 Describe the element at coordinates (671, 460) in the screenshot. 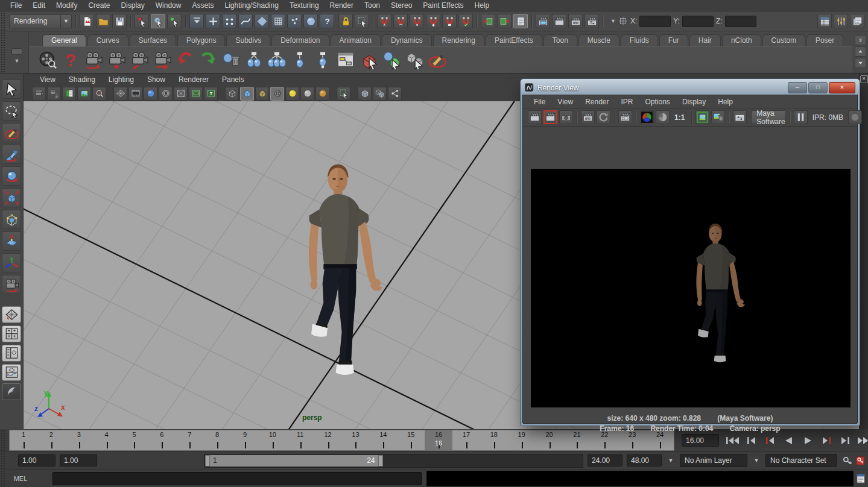

I see `anim-layer-dropdown-icon: ▼` at that location.